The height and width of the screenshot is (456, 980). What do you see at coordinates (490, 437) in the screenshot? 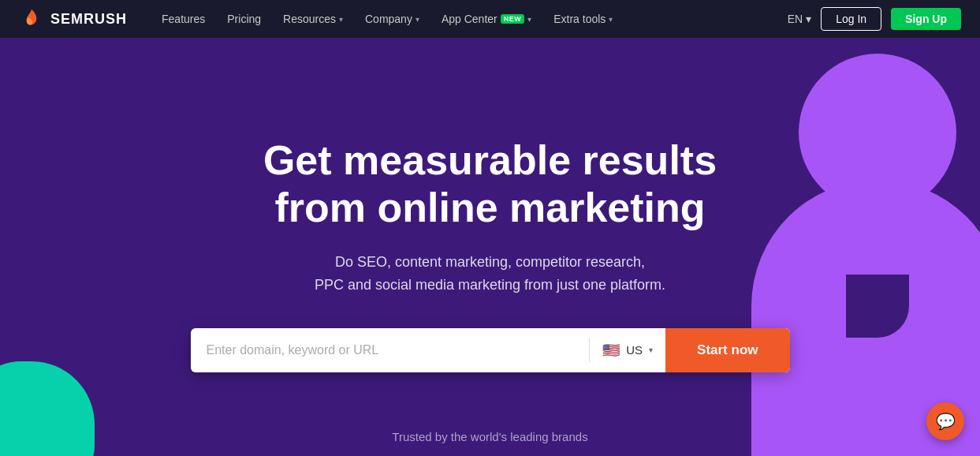
I see `trusted-text: Trusted by the world's leading brands` at bounding box center [490, 437].